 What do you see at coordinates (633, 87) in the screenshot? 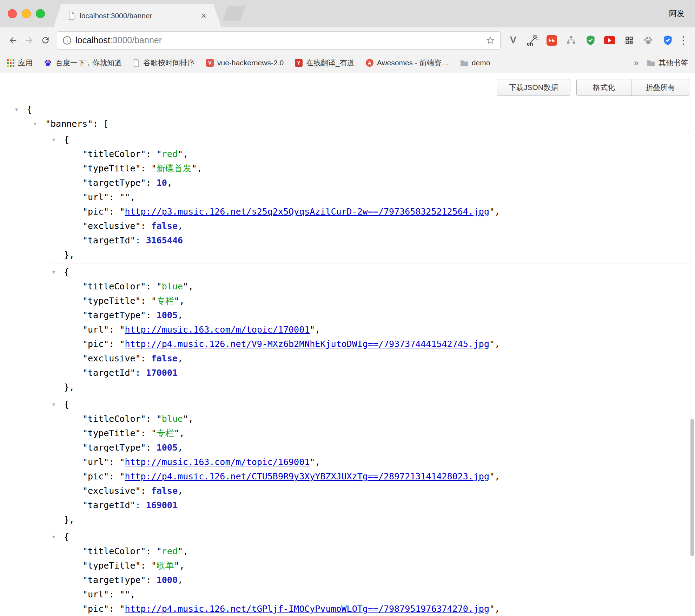
I see `format-button-group: 格式化 折叠所有` at bounding box center [633, 87].